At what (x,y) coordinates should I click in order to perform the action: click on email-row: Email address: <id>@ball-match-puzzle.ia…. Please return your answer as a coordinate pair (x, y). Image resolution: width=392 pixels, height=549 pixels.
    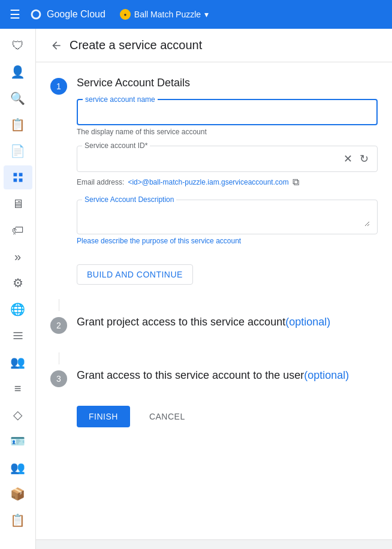
    Looking at the image, I should click on (227, 182).